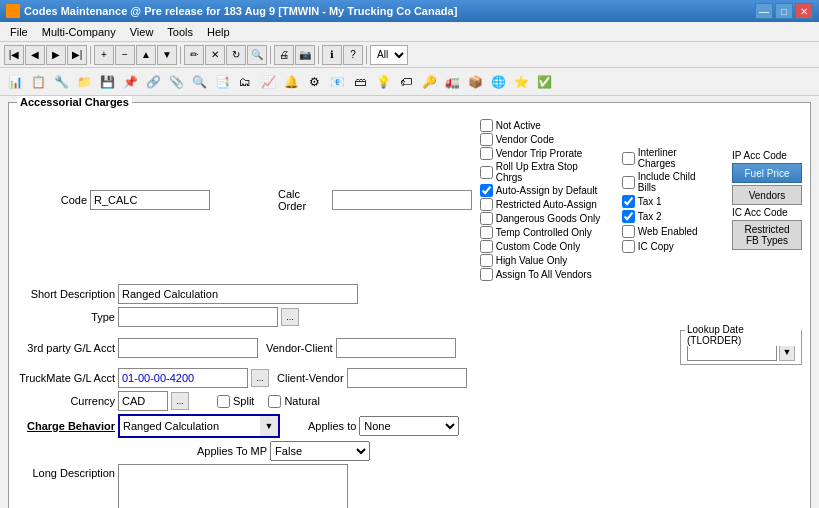 Image resolution: width=819 pixels, height=508 pixels. I want to click on menu-help: Help, so click(218, 32).